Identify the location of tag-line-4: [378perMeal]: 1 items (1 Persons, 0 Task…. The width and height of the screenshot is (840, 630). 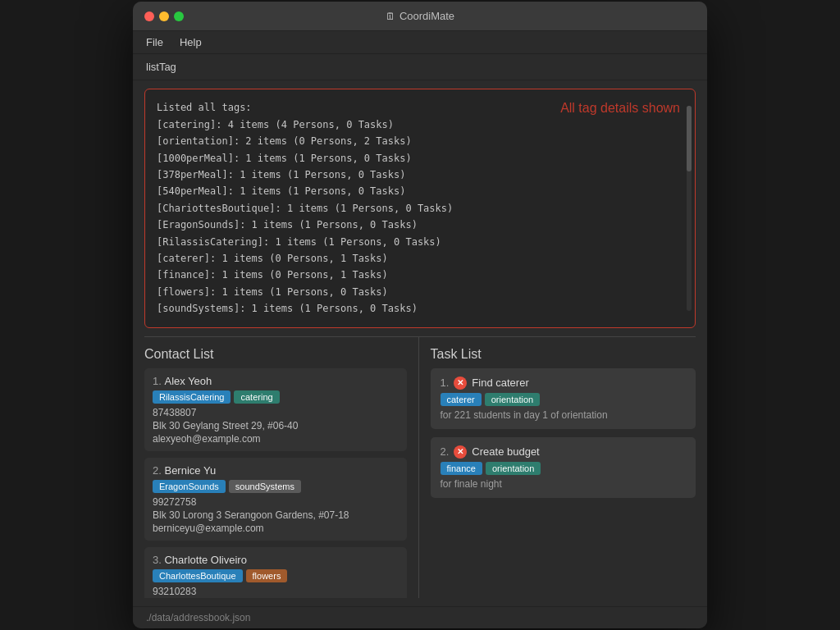
(420, 175).